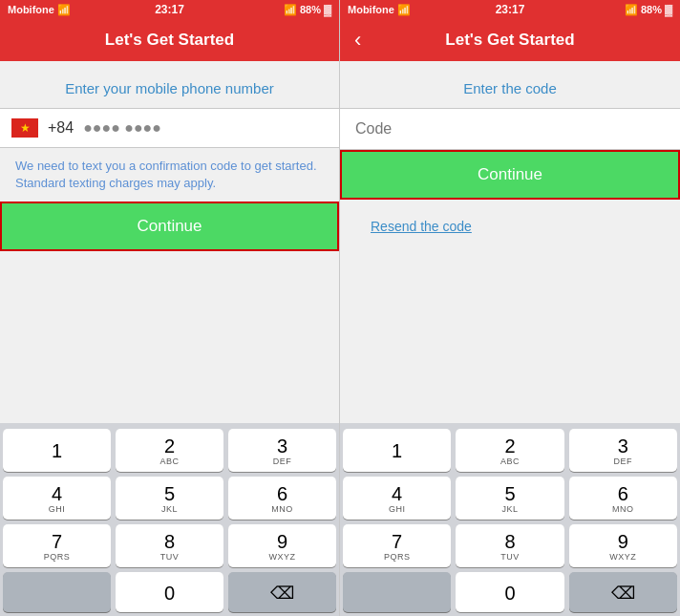  What do you see at coordinates (623, 593) in the screenshot?
I see `delete-icon-right: ⌫` at bounding box center [623, 593].